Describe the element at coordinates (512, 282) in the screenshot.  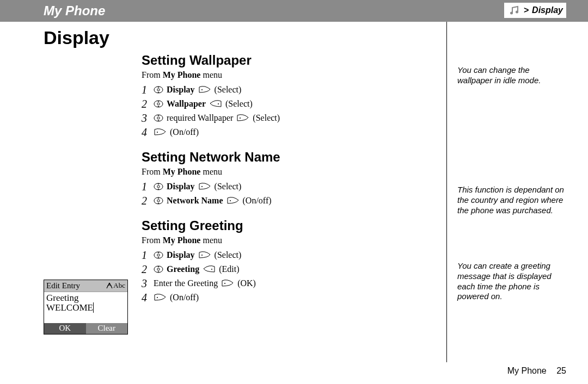
I see `side-note-greeting: You can create a greeting message that i…` at that location.